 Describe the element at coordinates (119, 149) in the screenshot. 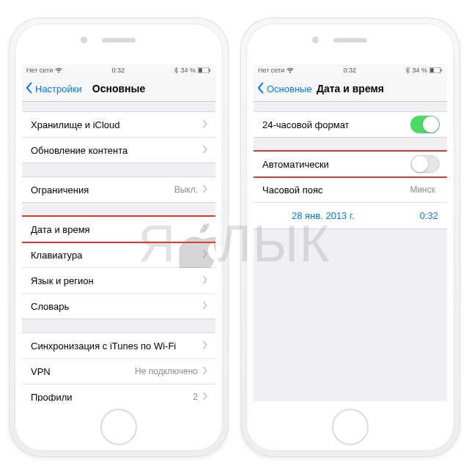

I see `row-content-refresh: Обновление контента` at that location.